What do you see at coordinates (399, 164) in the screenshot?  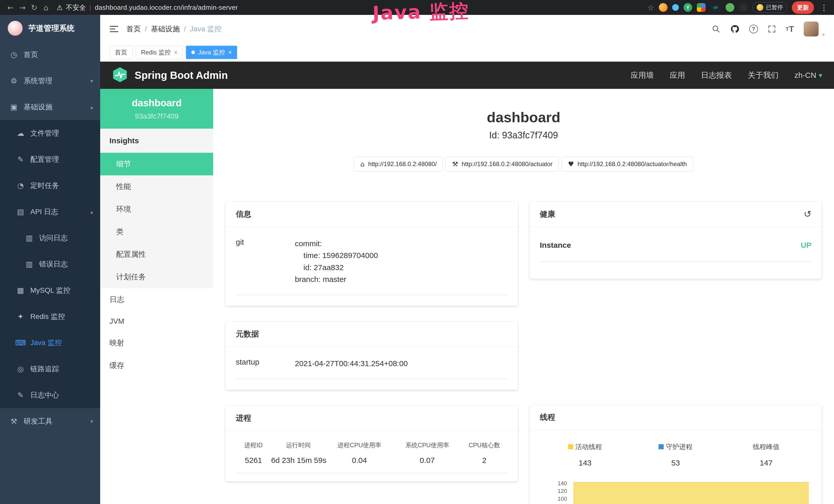 I see `service-url-button: ⌂ http://192.168.0.2:48080/` at bounding box center [399, 164].